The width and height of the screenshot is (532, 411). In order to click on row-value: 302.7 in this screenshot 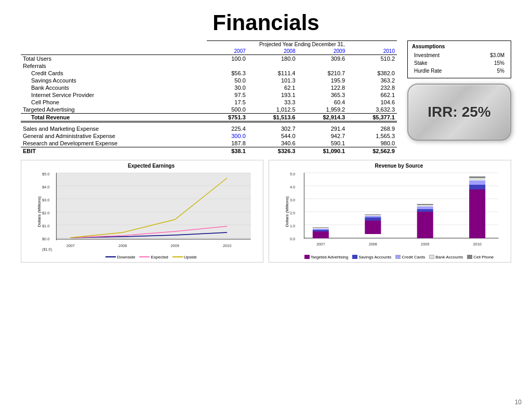, I will do `click(273, 129)`.